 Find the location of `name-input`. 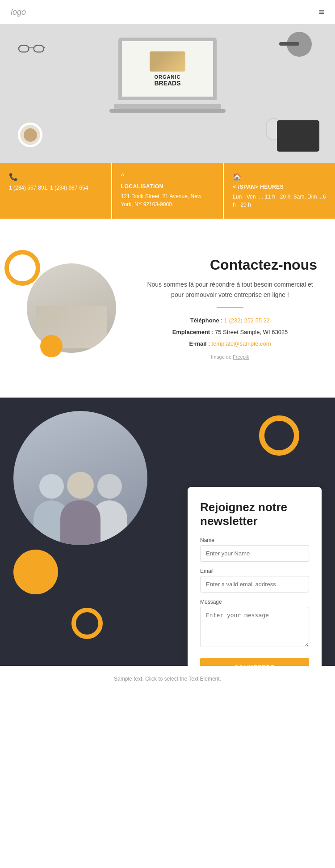

name-input is located at coordinates (255, 554).